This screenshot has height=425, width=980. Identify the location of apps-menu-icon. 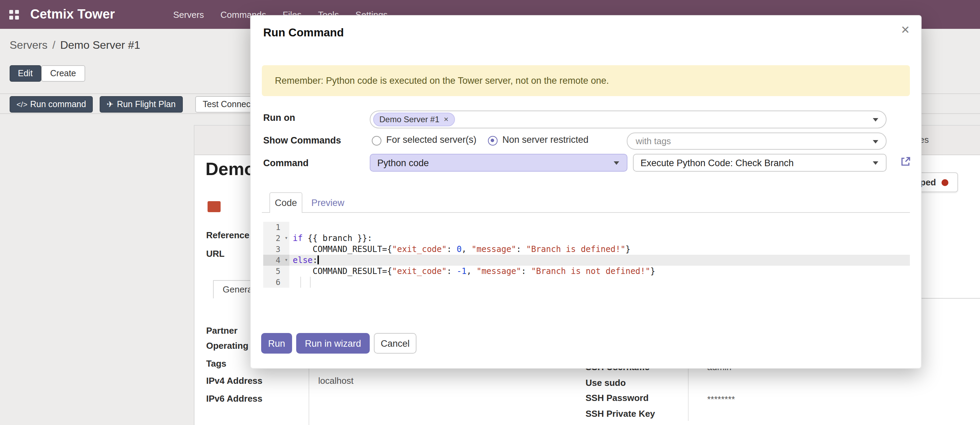
(14, 14).